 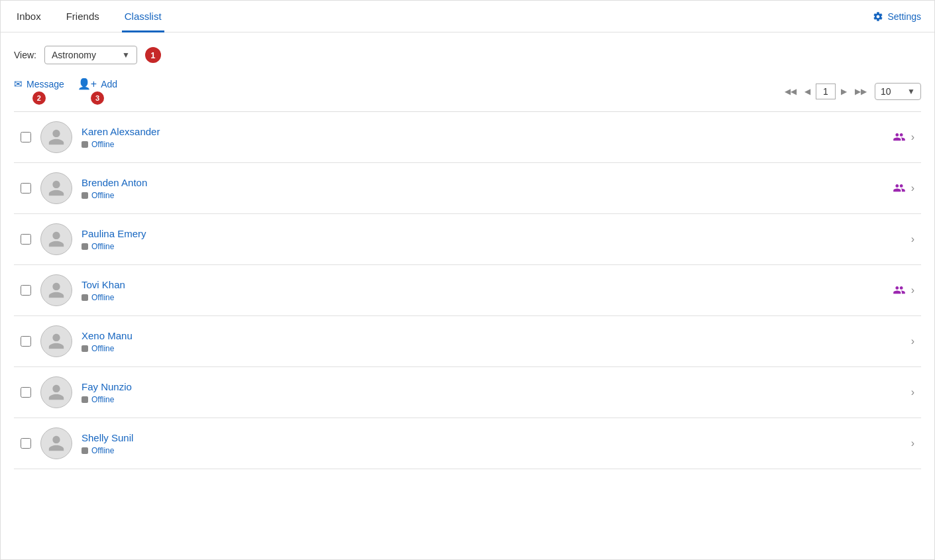 What do you see at coordinates (39, 98) in the screenshot?
I see `message-badge: 2` at bounding box center [39, 98].